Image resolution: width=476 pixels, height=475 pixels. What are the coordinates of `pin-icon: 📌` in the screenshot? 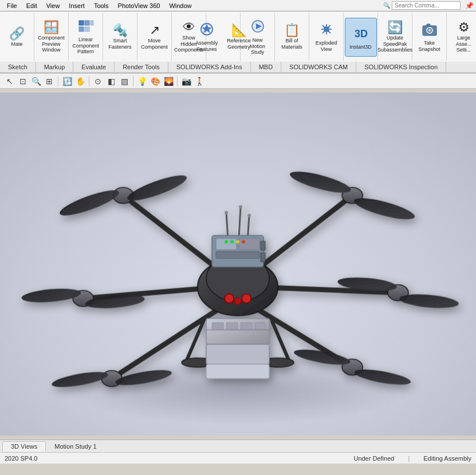 It's located at (470, 6).